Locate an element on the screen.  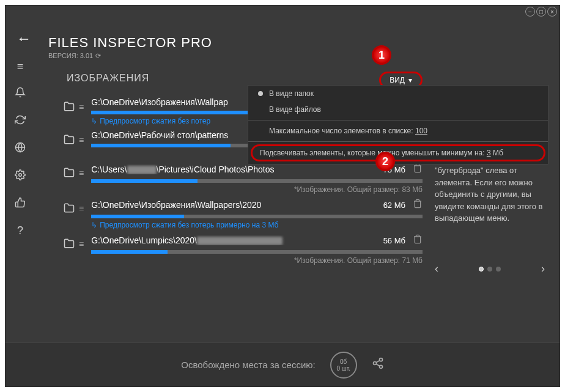
bell-icon is located at coordinates (20, 94).